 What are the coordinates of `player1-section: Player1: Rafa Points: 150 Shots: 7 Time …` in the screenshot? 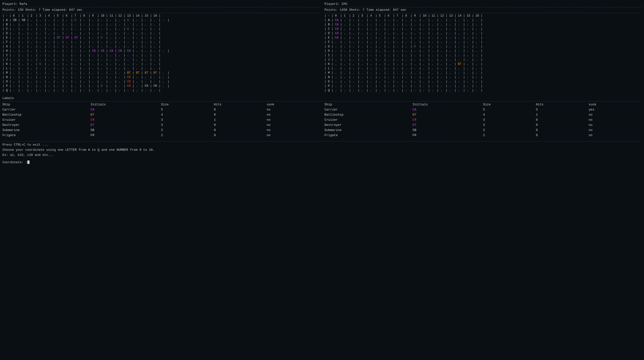 It's located at (162, 48).